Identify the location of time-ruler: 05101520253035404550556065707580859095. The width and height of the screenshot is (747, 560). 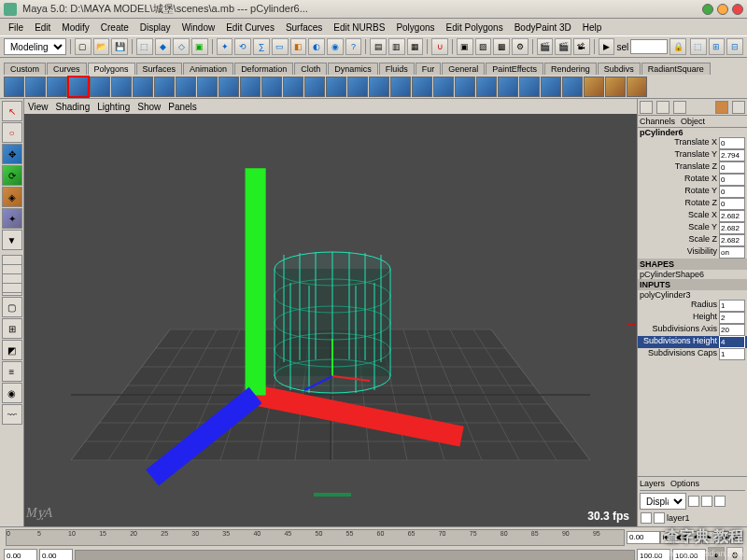
(316, 538).